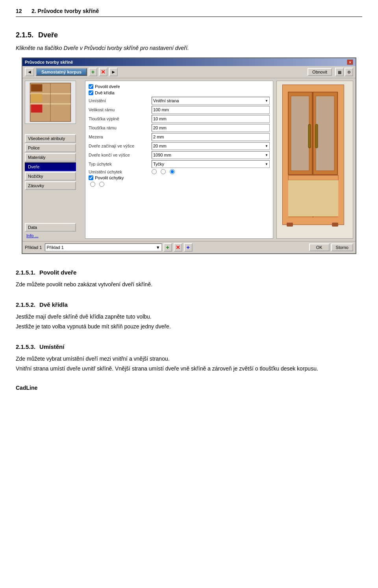  What do you see at coordinates (50, 157) in the screenshot?
I see `nav-btn-materialy: Materiály` at bounding box center [50, 157].